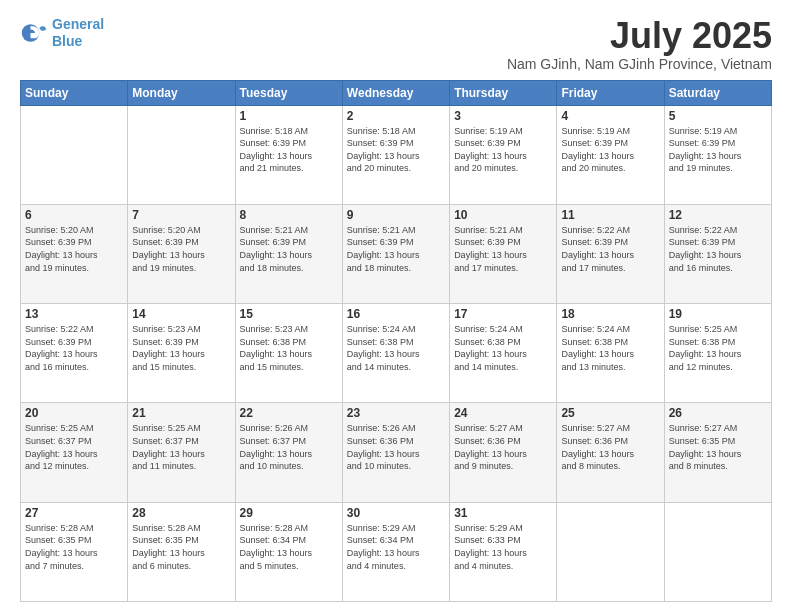 Image resolution: width=792 pixels, height=612 pixels. I want to click on cell-daylight-info: Sunrise: 5:26 AM Sunset: 6:36 PM Dayligh…, so click(396, 447).